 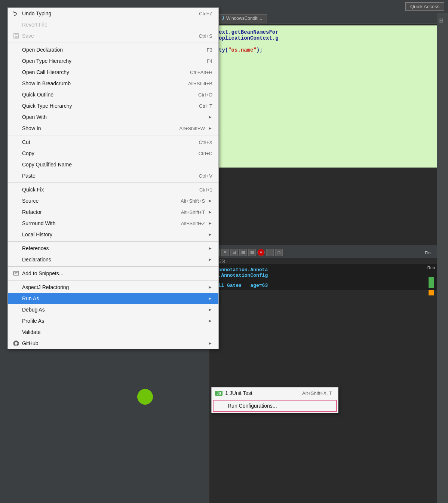 I want to click on local-history-label: Local History, so click(x=114, y=234).